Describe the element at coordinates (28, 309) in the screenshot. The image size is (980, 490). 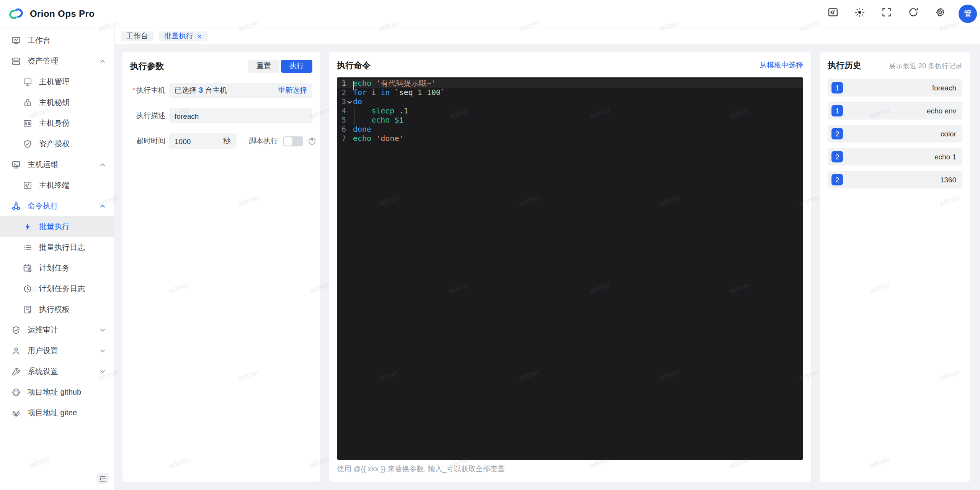
I see `exec-template-icon` at that location.